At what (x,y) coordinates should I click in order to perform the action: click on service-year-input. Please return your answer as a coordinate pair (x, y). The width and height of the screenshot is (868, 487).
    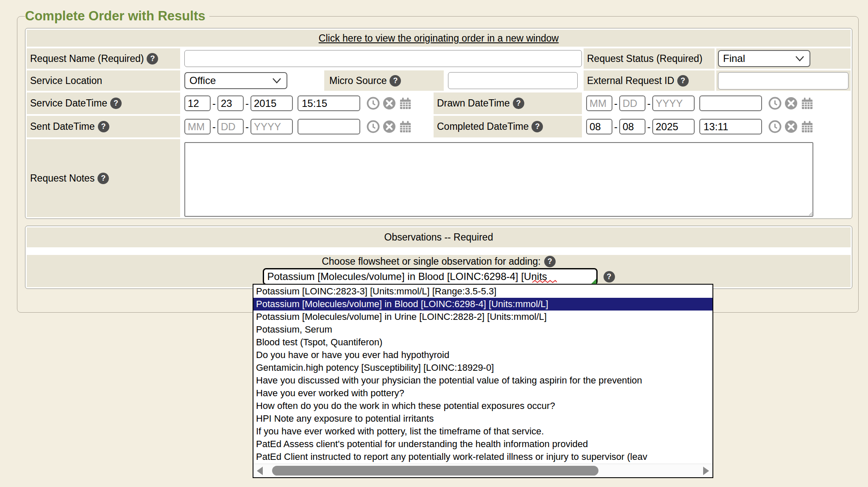
    Looking at the image, I should click on (272, 104).